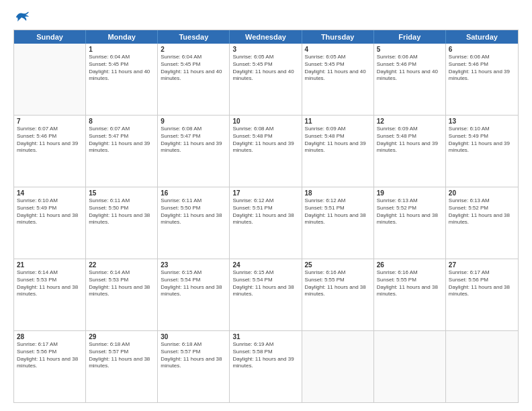 Image resolution: width=532 pixels, height=411 pixels. Describe the element at coordinates (338, 121) in the screenshot. I see `day-number: 11` at that location.